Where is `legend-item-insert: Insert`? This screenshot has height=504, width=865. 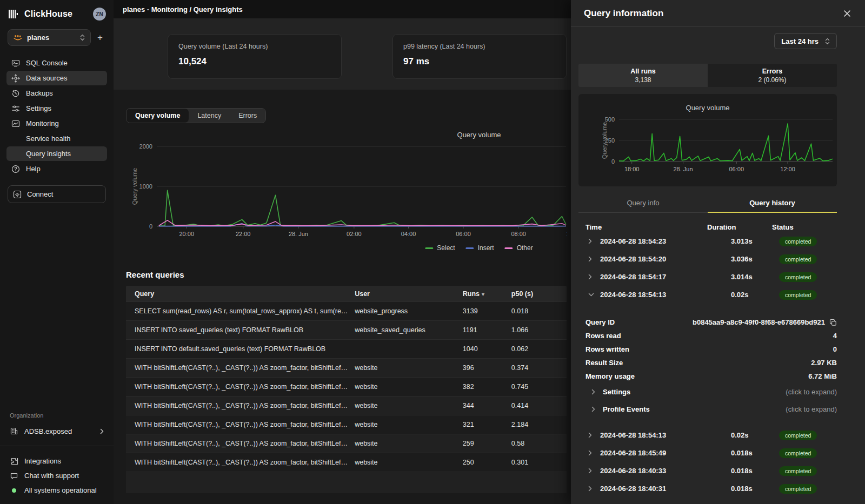
legend-item-insert: Insert is located at coordinates (480, 248).